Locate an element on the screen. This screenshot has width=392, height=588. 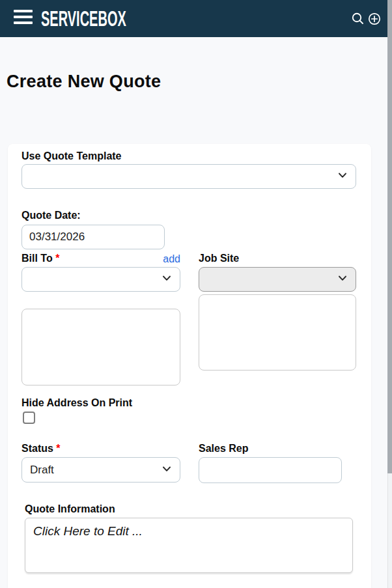
servicebox-logo: SERVICEBOX is located at coordinates (83, 18).